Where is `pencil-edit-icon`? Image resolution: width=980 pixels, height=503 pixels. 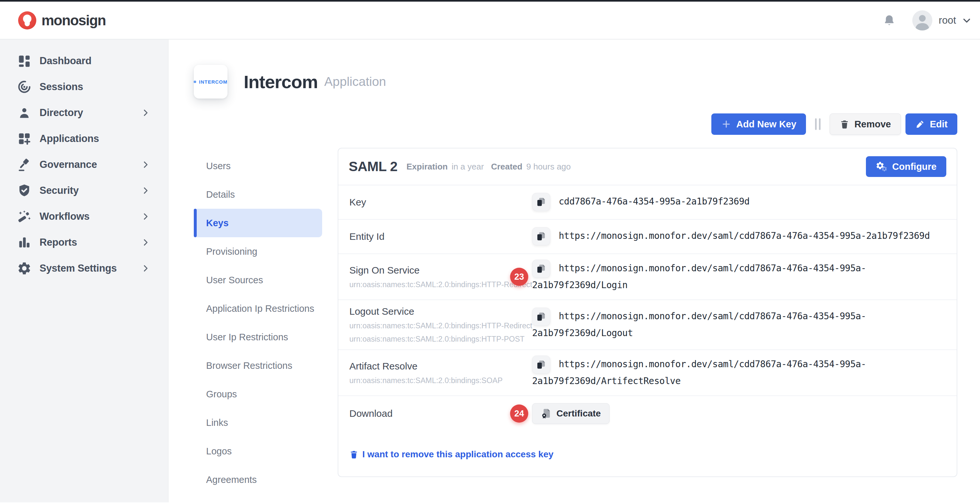
pencil-edit-icon is located at coordinates (920, 124).